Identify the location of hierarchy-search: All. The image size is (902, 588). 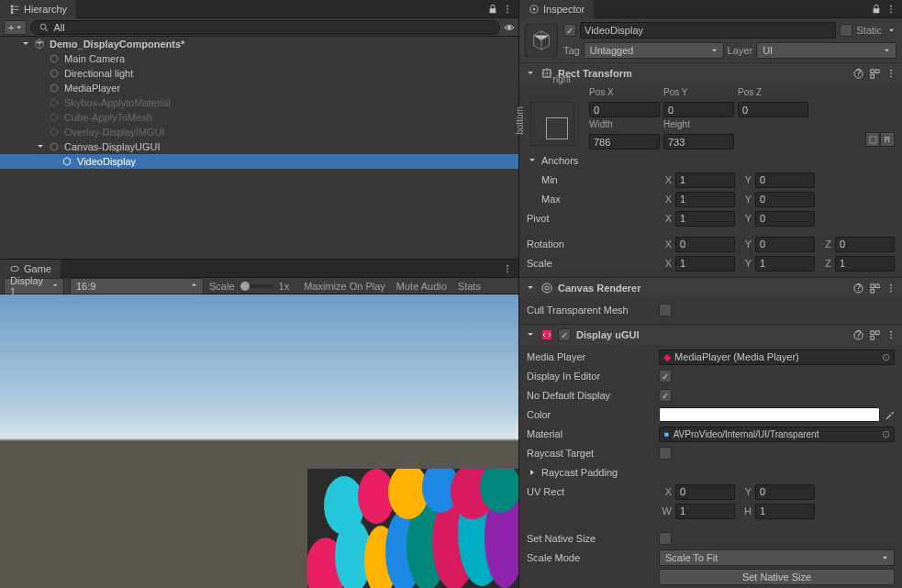
(265, 28).